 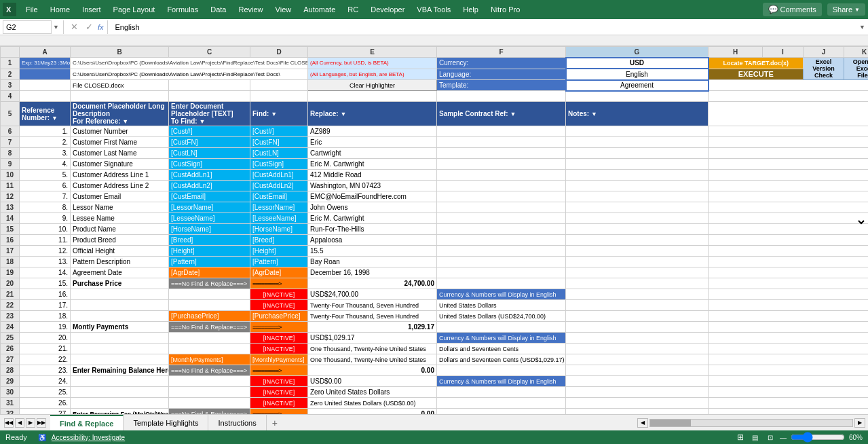 What do you see at coordinates (319, 10) in the screenshot?
I see `menu-automate: Automate` at bounding box center [319, 10].